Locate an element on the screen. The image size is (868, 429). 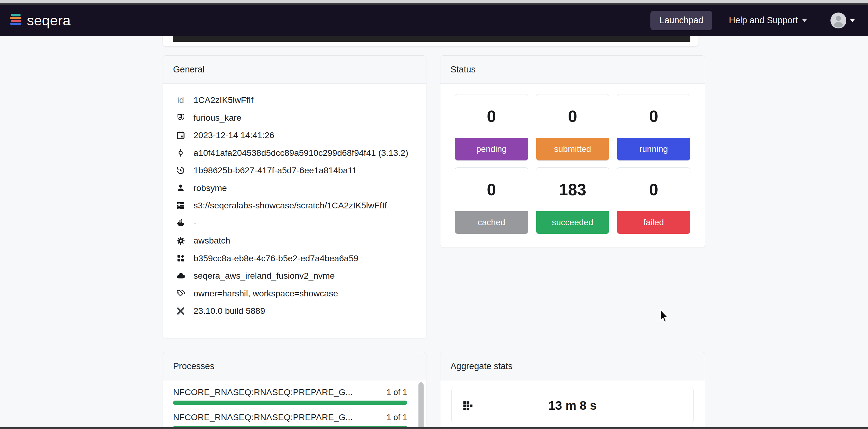
walltime-value: 13 m 8 s is located at coordinates (573, 405).